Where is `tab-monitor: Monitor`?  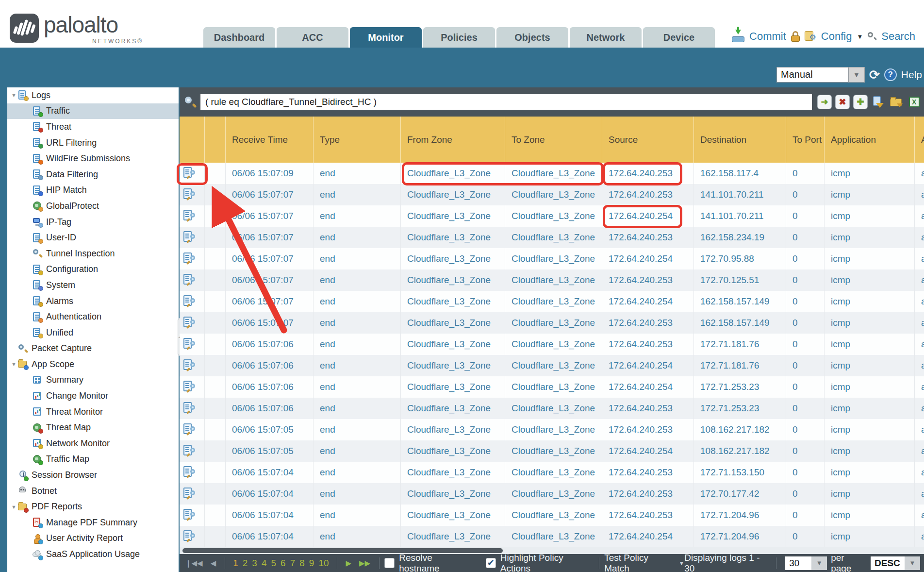 tab-monitor: Monitor is located at coordinates (386, 37).